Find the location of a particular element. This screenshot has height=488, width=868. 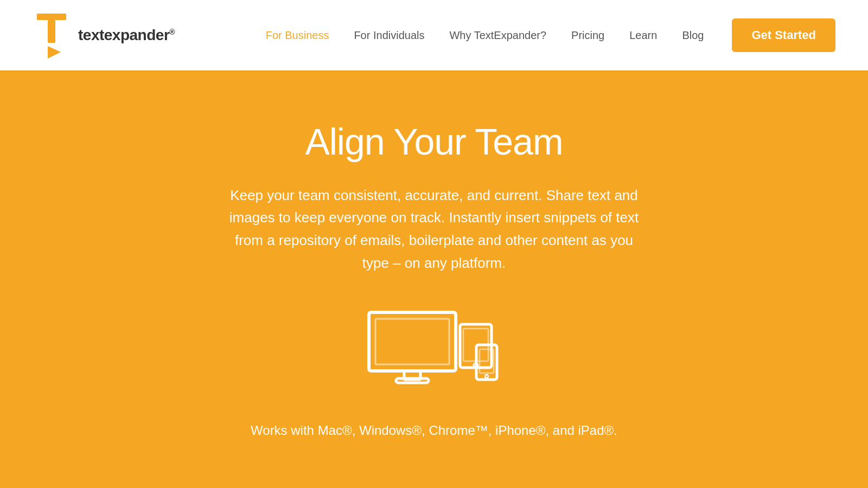

get-started-button: Get Started is located at coordinates (783, 35).